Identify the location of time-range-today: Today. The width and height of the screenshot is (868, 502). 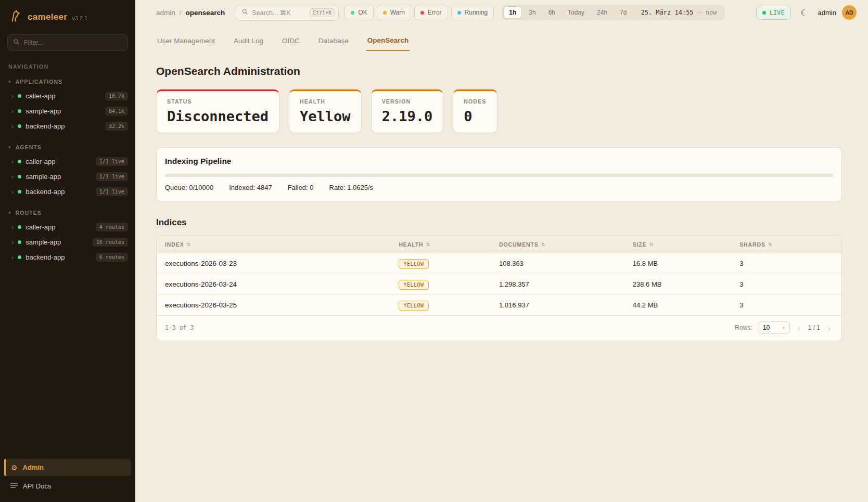
(576, 12).